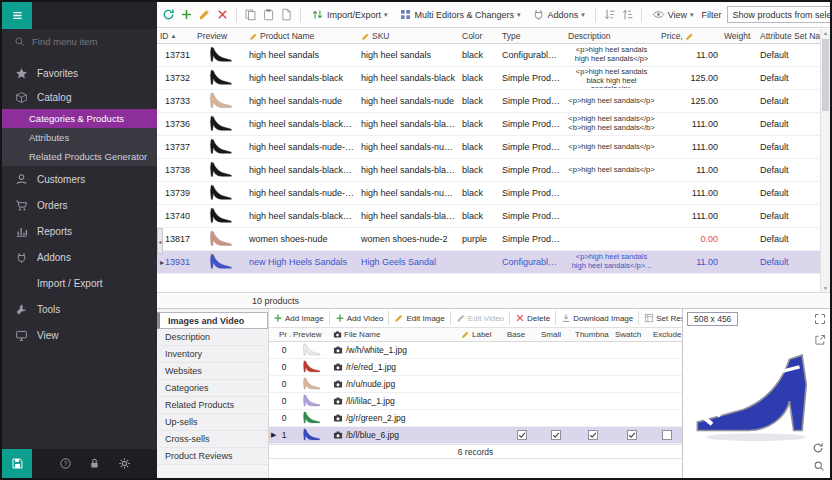 The image size is (832, 480). I want to click on sidebar-item-favorites: Favorites, so click(80, 73).